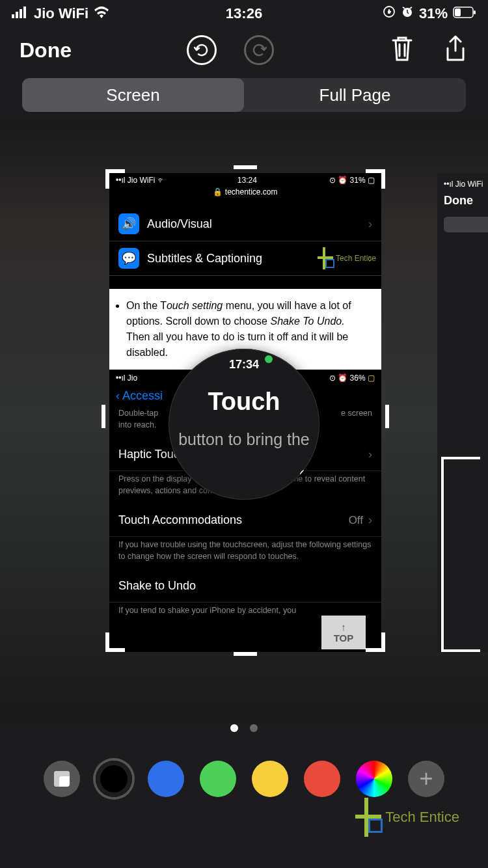 This screenshot has height=868, width=488. I want to click on alarm-icon, so click(407, 14).